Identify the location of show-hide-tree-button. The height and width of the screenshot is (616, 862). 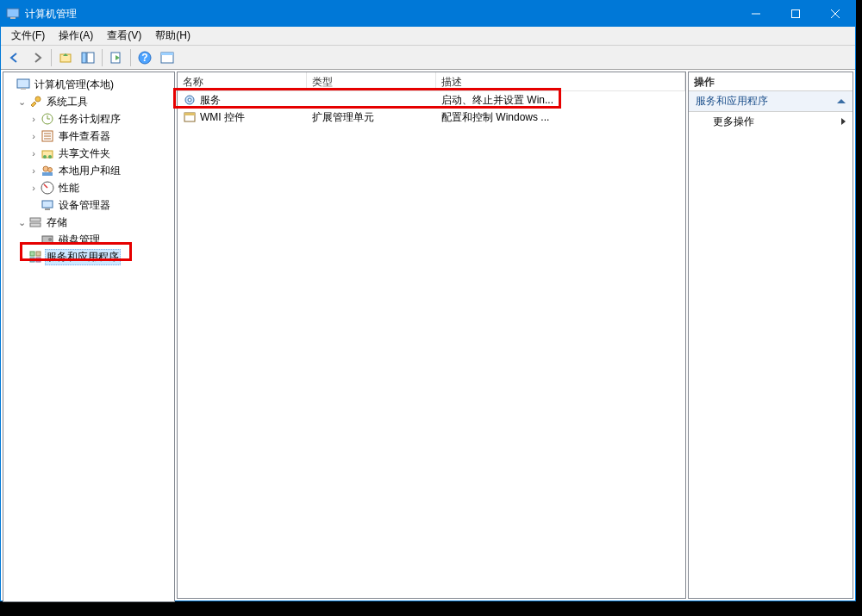
(88, 58).